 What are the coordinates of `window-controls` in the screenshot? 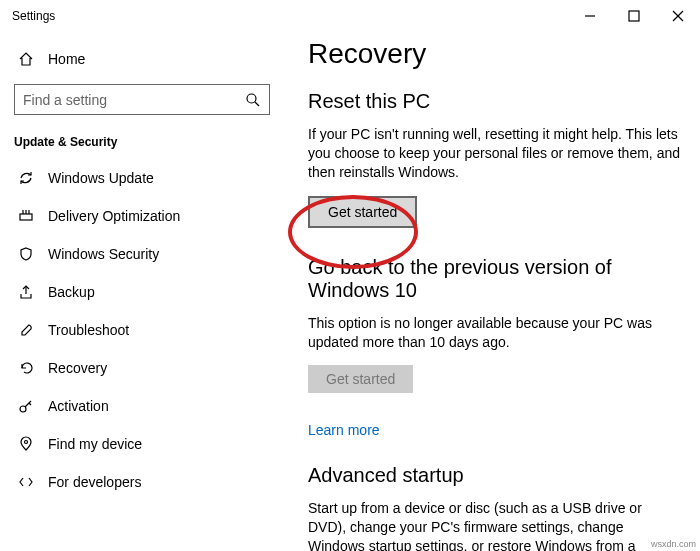 It's located at (634, 16).